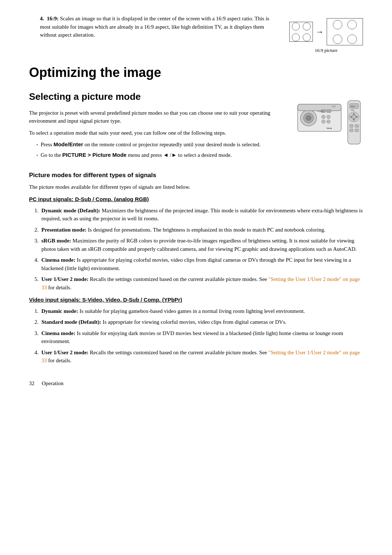 The width and height of the screenshot is (392, 555). Describe the element at coordinates (326, 32) in the screenshot. I see `diagram-pair: →` at that location.